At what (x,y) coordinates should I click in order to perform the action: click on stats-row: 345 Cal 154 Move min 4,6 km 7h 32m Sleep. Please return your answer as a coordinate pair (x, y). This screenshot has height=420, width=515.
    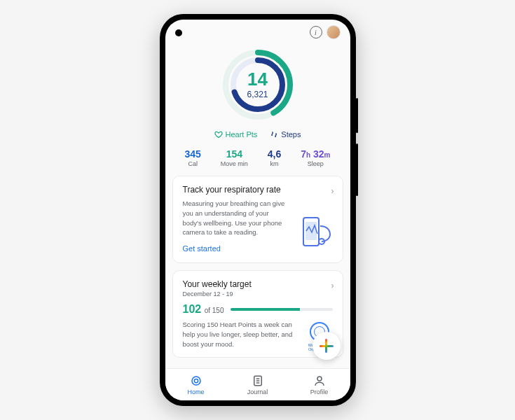
    Looking at the image, I should click on (258, 158).